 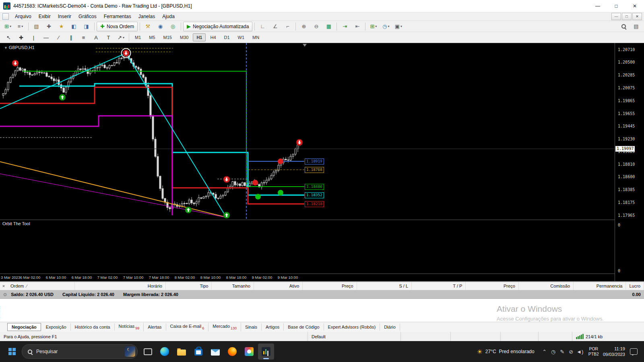 What do you see at coordinates (232, 352) in the screenshot?
I see `taskbar-app-firefox` at bounding box center [232, 352].